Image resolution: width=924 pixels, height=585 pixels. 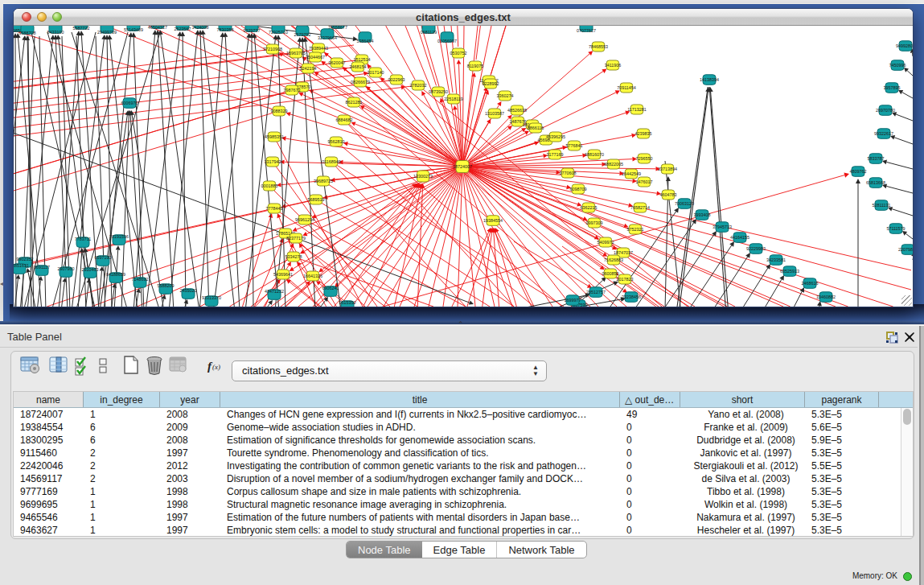 What do you see at coordinates (359, 67) in the screenshot?
I see `svg-text: 2468154` at bounding box center [359, 67].